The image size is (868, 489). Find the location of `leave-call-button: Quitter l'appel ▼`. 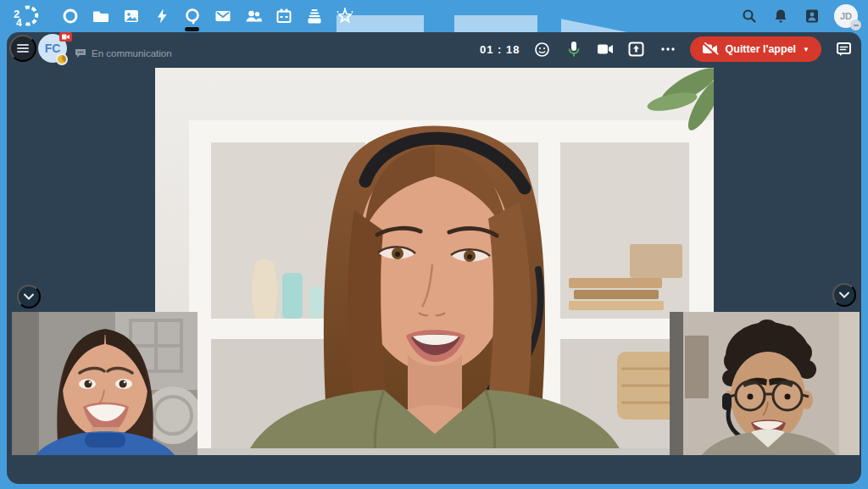

leave-call-button: Quitter l'appel ▼ is located at coordinates (756, 49).